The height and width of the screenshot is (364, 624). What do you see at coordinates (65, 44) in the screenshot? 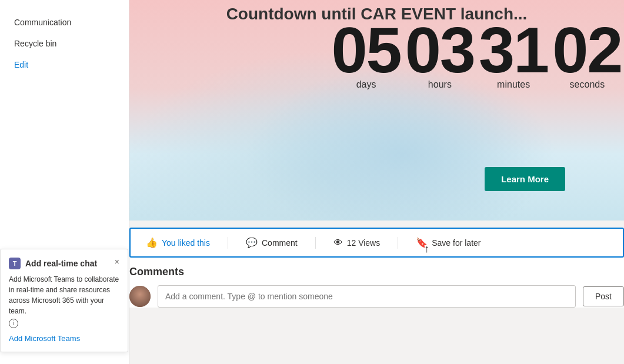
I see `sidebar-item-recycle-bin: Recycle bin` at bounding box center [65, 44].